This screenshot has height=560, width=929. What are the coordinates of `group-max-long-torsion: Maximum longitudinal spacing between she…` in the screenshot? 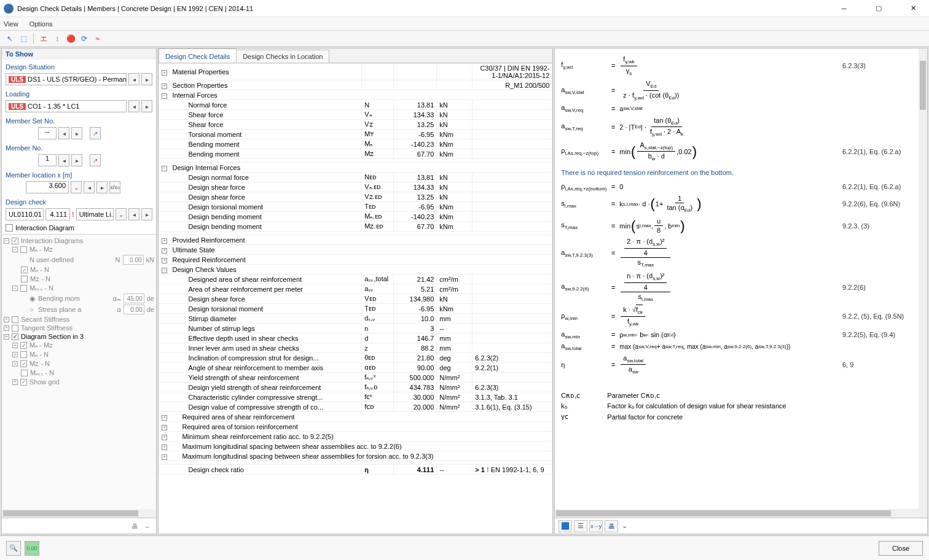 It's located at (361, 456).